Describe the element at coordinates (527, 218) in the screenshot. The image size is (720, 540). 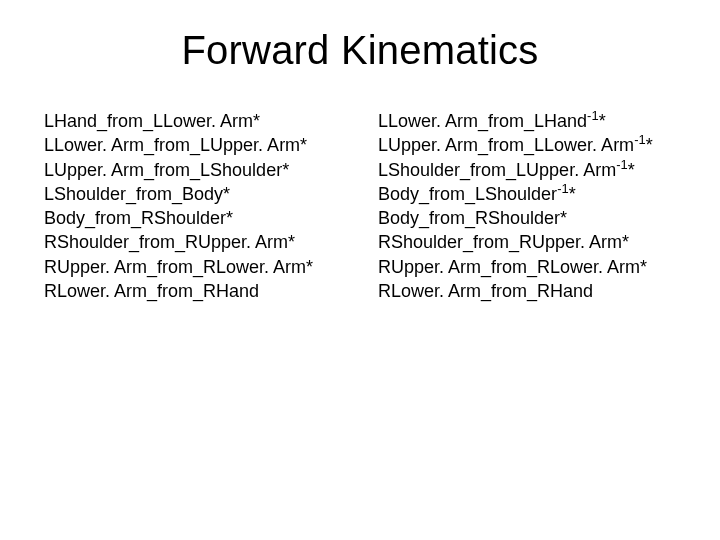
I see `right-row: Body_from_RShoulder*` at that location.